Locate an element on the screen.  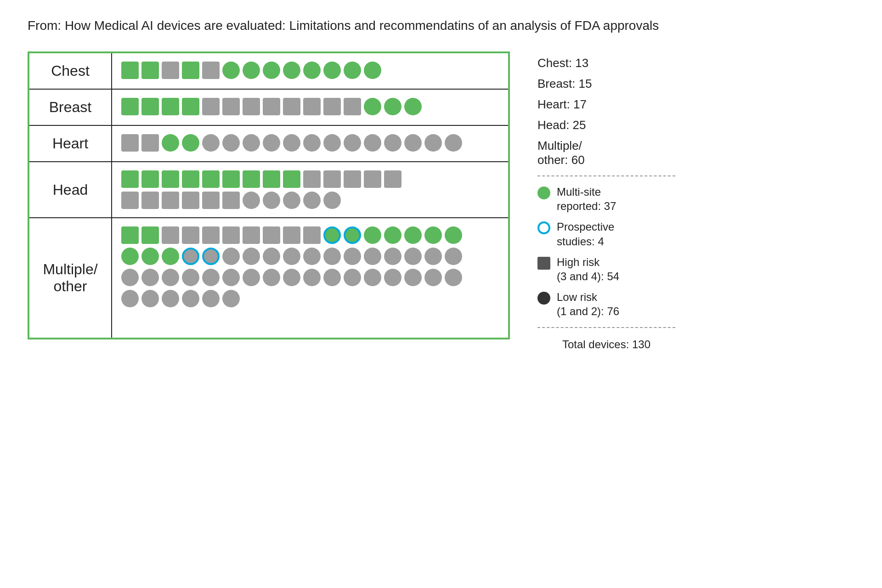
legend-multiple: Multiple/ other: 60 is located at coordinates (606, 153).